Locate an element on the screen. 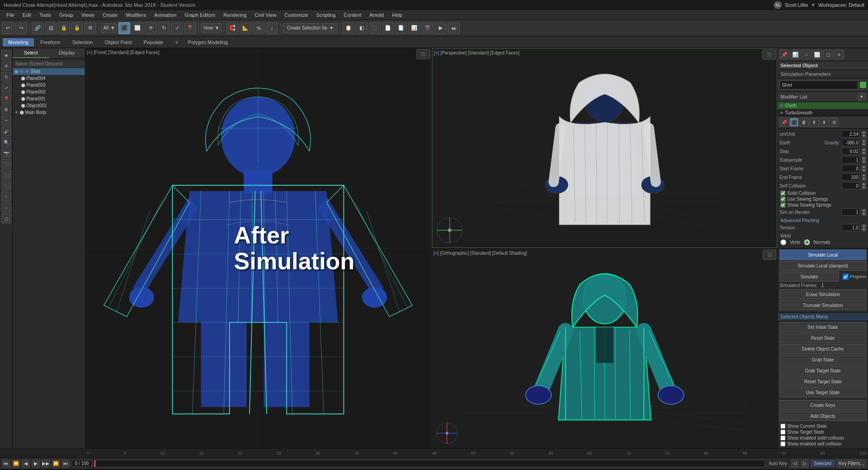 Image resolution: width=868 pixels, height=470 pixels. tree-item-plane002: Plane002 is located at coordinates (49, 92).